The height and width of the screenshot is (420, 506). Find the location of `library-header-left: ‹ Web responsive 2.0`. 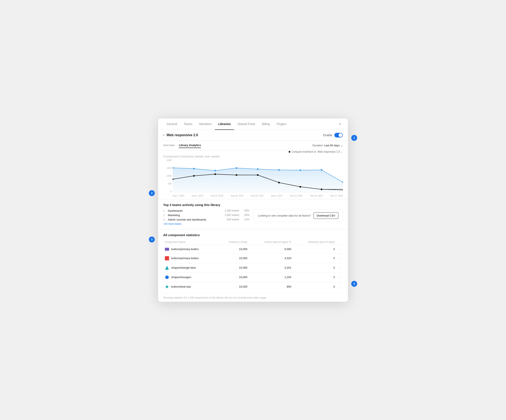

library-header-left: ‹ Web responsive 2.0 is located at coordinates (181, 135).